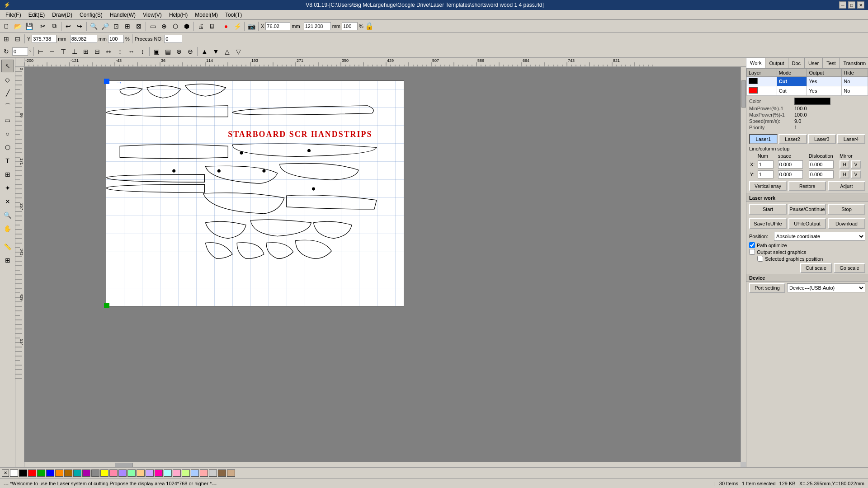 The height and width of the screenshot is (488, 868). What do you see at coordinates (8, 260) in the screenshot?
I see `tool-grid-view: ⊞` at bounding box center [8, 260].